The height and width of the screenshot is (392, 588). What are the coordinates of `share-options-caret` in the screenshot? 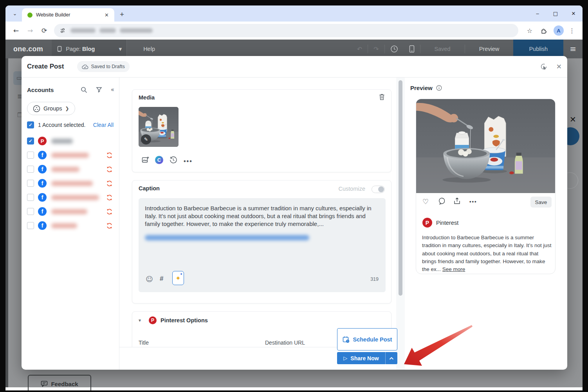 It's located at (391, 358).